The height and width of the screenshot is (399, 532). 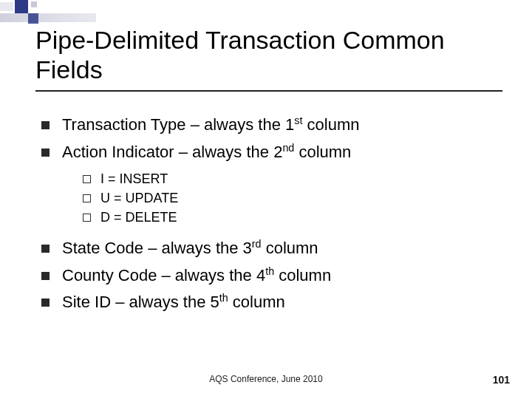 I want to click on list-item: D = DELETE, so click(x=293, y=217).